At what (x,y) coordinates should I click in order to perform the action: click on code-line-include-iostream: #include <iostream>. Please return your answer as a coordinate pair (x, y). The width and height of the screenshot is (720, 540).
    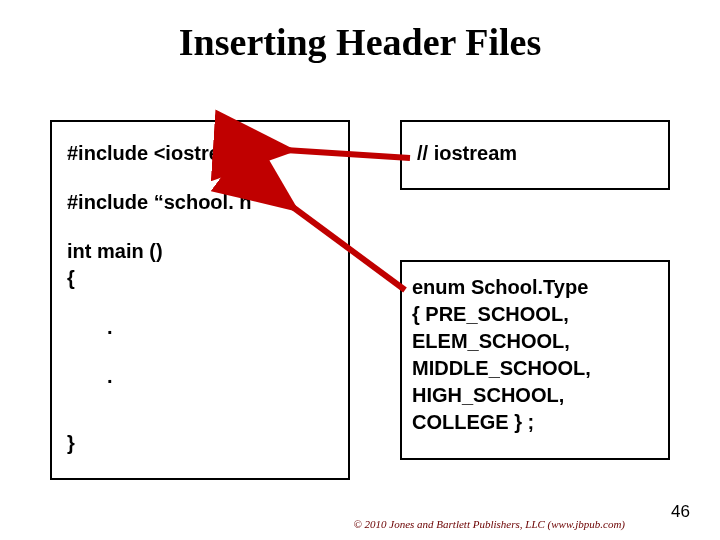
    Looking at the image, I should click on (200, 154).